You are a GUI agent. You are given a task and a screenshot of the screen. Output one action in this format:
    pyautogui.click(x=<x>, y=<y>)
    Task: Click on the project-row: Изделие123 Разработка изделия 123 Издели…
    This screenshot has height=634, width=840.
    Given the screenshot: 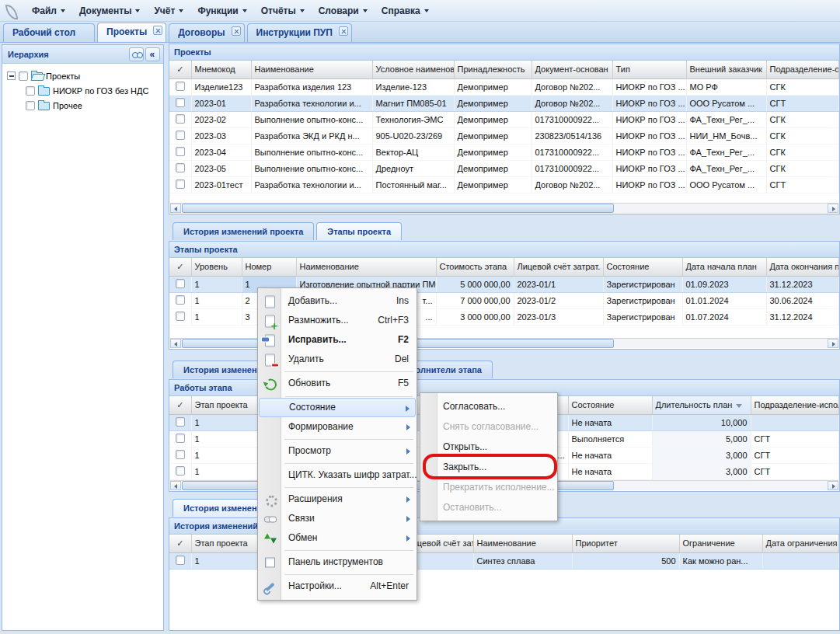 What is the action you would take?
    pyautogui.click(x=504, y=87)
    